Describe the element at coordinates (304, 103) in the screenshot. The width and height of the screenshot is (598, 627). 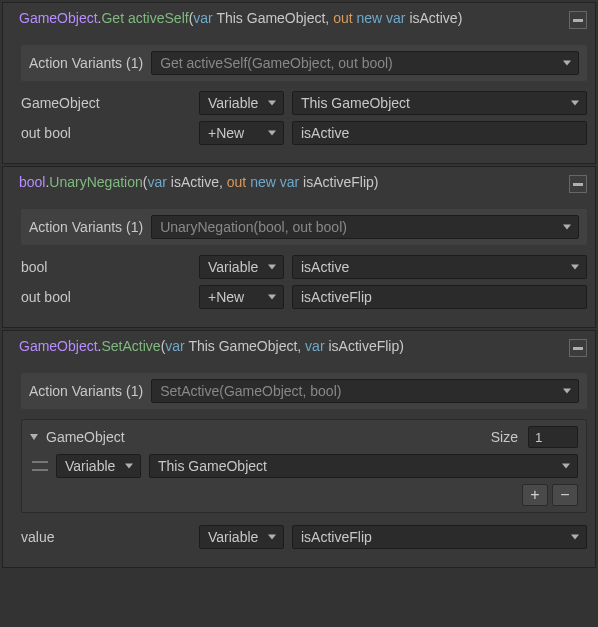
I see `param-row: GameObject Variable This GameObject` at that location.